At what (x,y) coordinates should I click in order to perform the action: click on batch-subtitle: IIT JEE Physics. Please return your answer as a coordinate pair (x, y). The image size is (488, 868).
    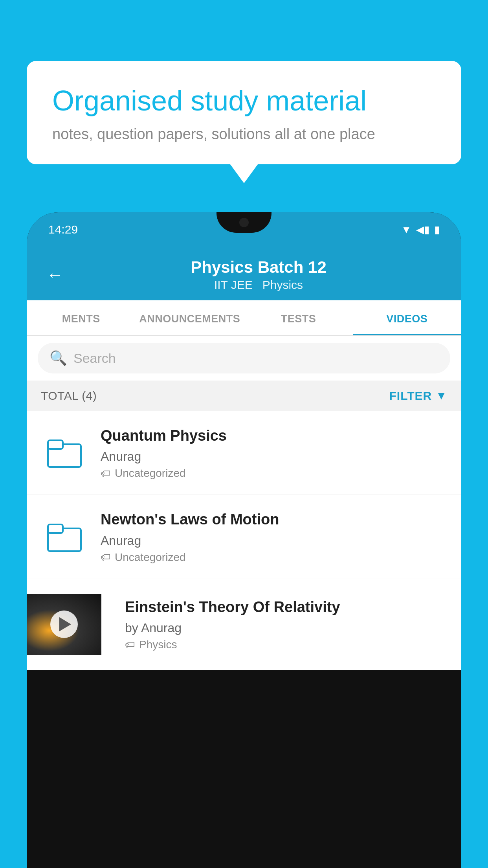
    Looking at the image, I should click on (259, 285).